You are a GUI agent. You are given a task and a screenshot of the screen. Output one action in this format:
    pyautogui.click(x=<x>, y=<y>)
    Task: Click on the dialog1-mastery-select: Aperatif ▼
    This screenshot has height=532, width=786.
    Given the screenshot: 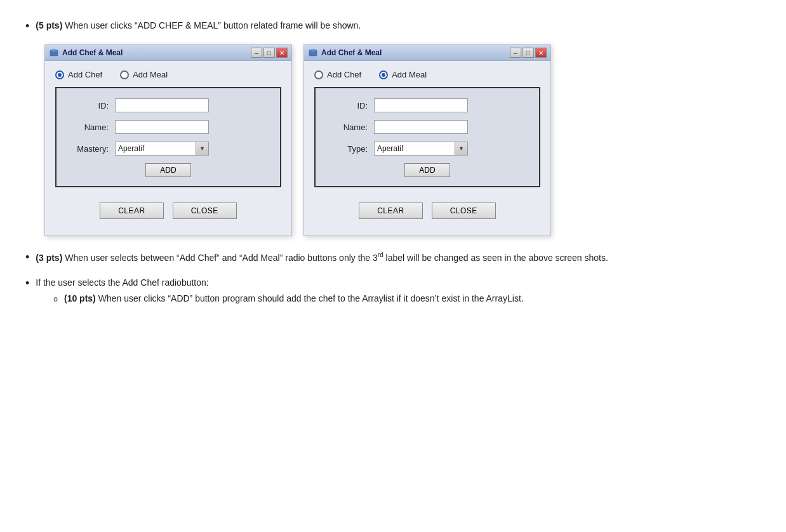 What is the action you would take?
    pyautogui.click(x=162, y=149)
    